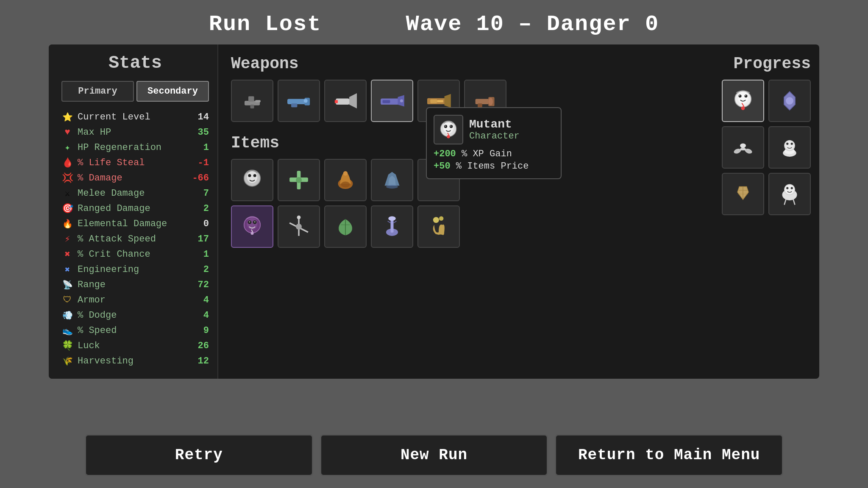 The image size is (868, 488). I want to click on stat-val-engineering: 2, so click(200, 269).